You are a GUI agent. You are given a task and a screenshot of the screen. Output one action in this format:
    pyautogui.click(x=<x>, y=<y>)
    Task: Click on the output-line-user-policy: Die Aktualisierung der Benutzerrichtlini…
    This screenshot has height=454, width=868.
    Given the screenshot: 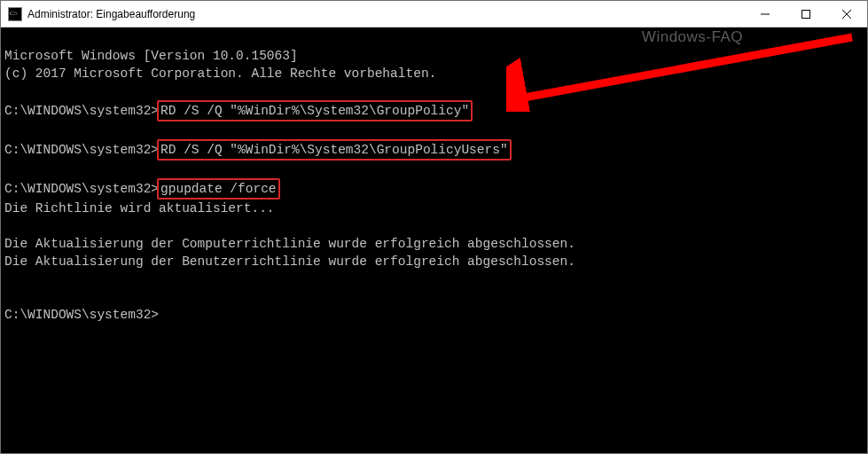 What is the action you would take?
    pyautogui.click(x=290, y=262)
    